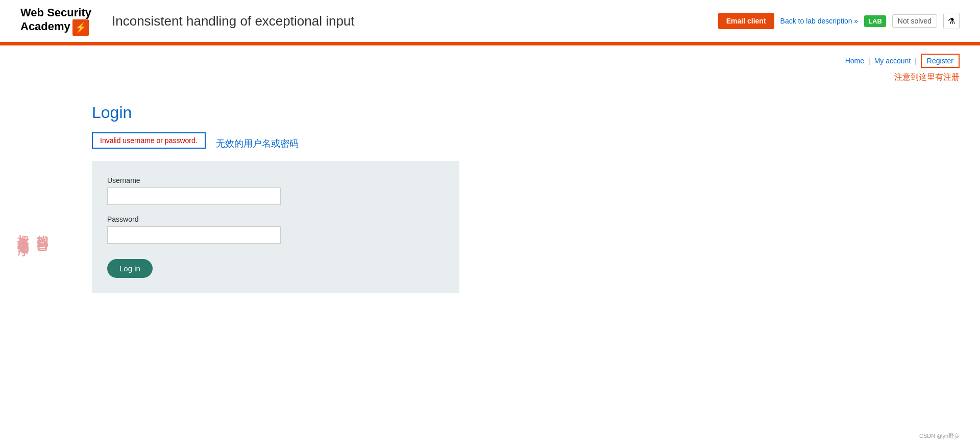 The width and height of the screenshot is (980, 445). What do you see at coordinates (194, 235) in the screenshot?
I see `password-input` at bounding box center [194, 235].